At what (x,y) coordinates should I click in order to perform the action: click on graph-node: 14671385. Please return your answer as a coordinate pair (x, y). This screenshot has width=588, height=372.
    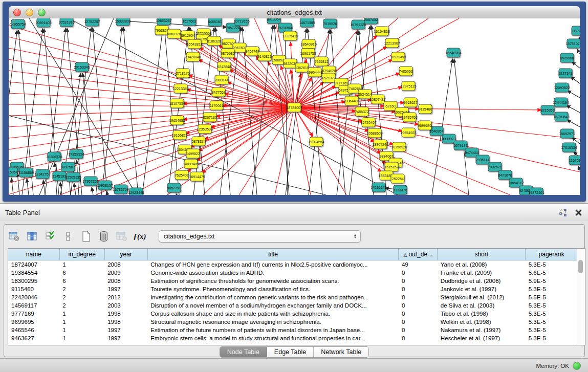
    Looking at the image, I should click on (307, 23).